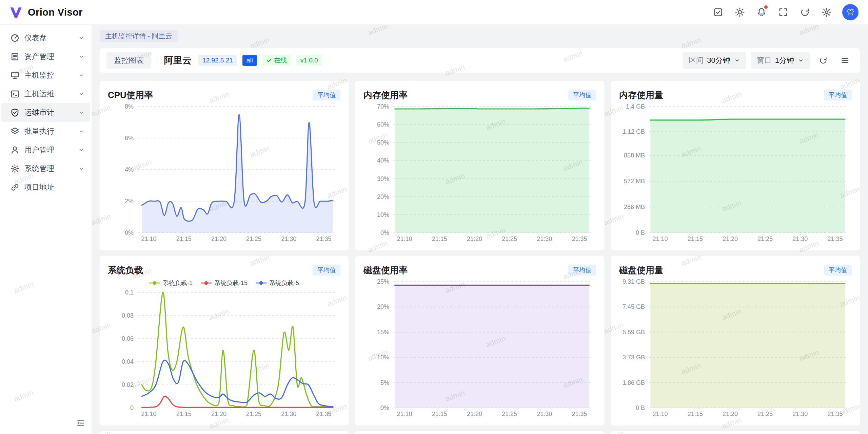  I want to click on host-toolbar: 监控图表 阿里云 12.92.5.21 ali 在线 v1.0.0 区间 30分…, so click(480, 60).